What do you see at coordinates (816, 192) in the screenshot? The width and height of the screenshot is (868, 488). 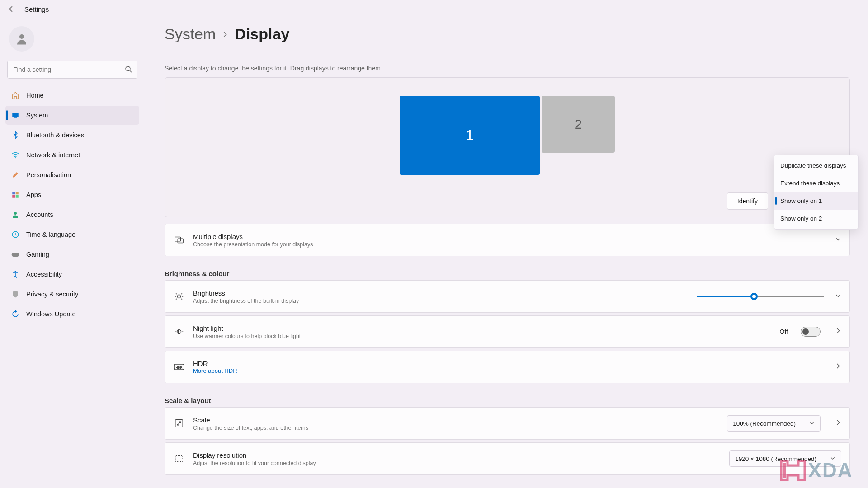 I see `arrangement-dropdown-menu: Duplicate these displays Extend these di…` at bounding box center [816, 192].